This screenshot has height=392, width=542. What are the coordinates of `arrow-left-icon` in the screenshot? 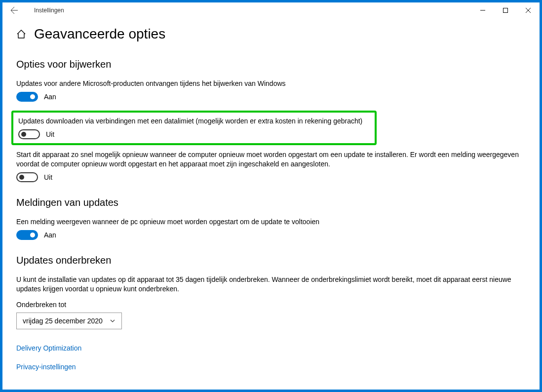 It's located at (14, 10).